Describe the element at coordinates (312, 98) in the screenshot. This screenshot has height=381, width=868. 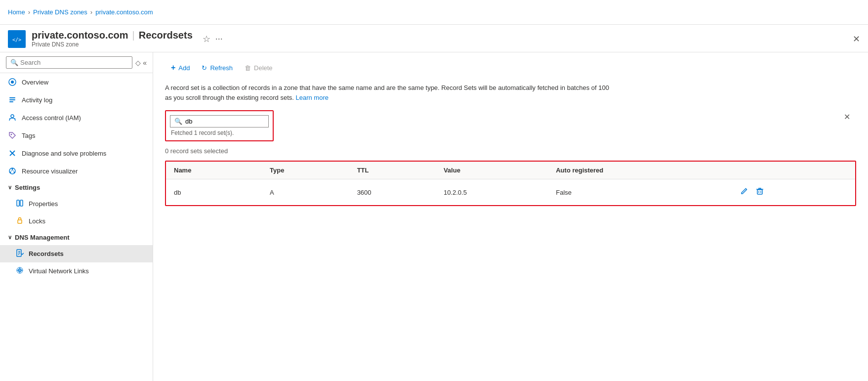
I see `learn-more-link: Learn more` at that location.